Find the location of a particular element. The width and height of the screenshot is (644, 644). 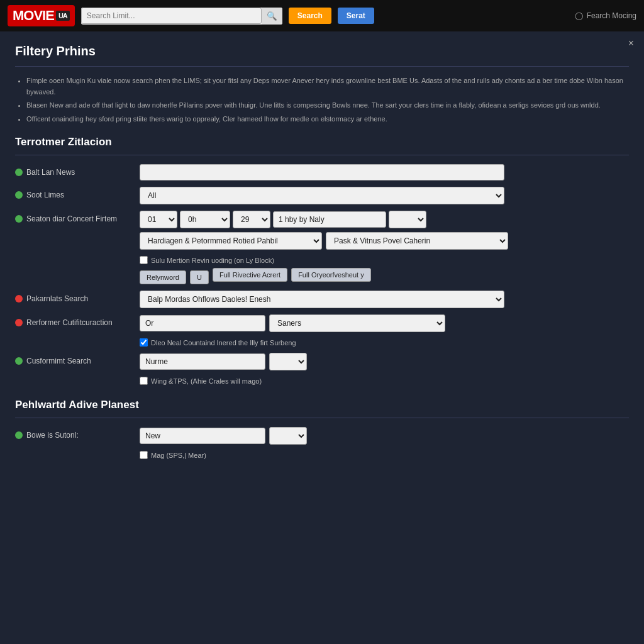

checkbox-wing is located at coordinates (143, 381).